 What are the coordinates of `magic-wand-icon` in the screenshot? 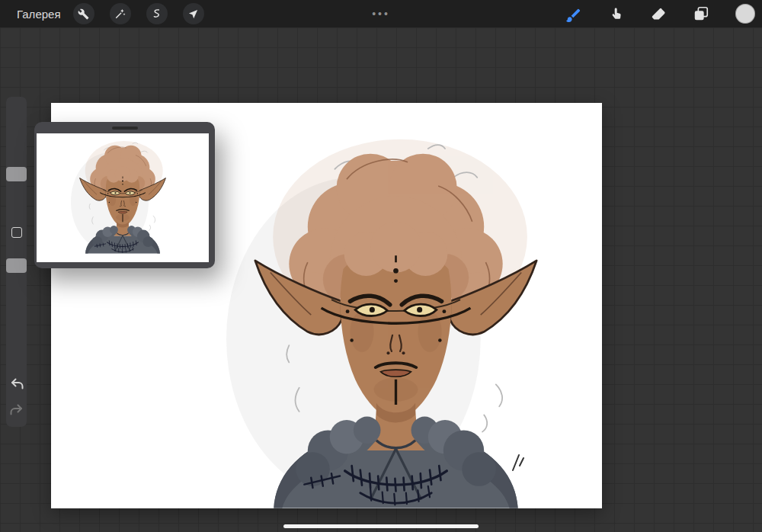 It's located at (120, 14).